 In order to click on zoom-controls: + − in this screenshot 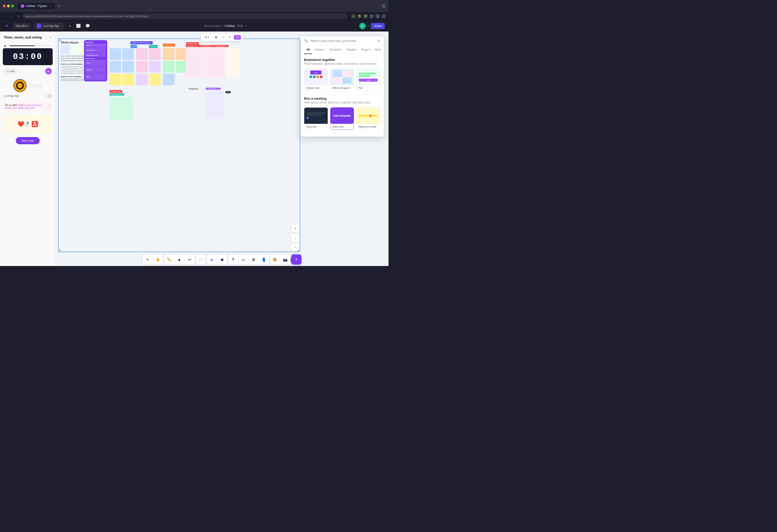, I will do `click(296, 238)`.